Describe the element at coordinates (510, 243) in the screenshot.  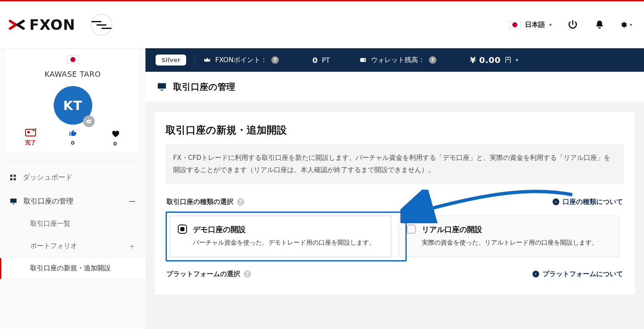
I see `option-desc: 実際の資金を使った、リアルトレード用の口座を開設します。` at that location.